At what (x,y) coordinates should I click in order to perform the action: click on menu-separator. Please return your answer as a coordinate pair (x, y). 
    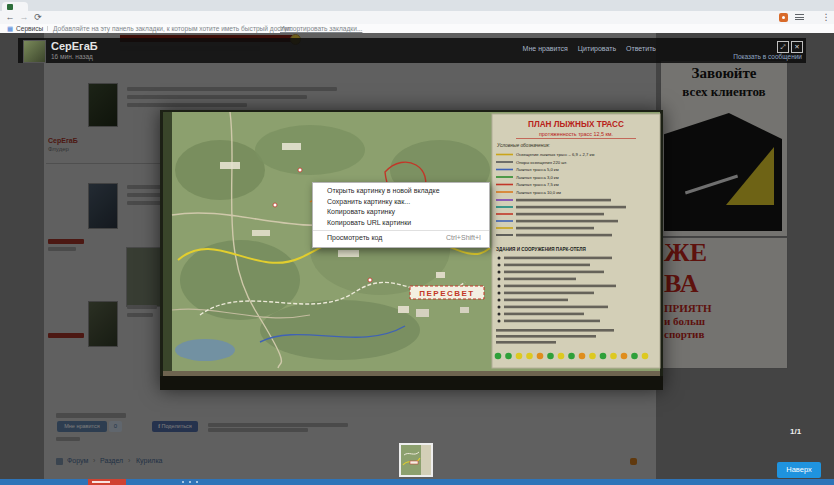
    Looking at the image, I should click on (401, 230).